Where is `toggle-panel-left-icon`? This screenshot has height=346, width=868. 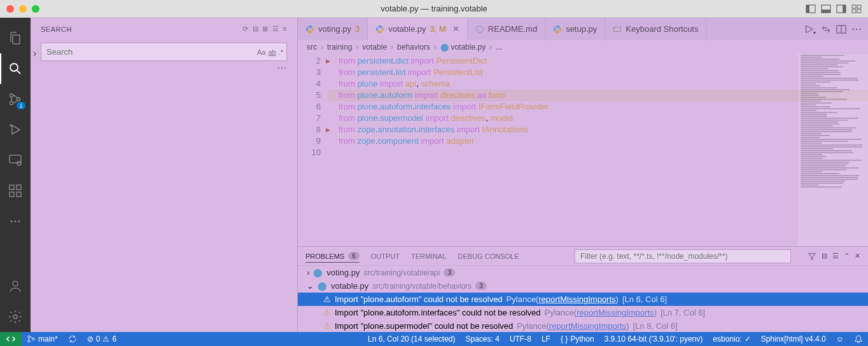
toggle-panel-left-icon is located at coordinates (811, 9).